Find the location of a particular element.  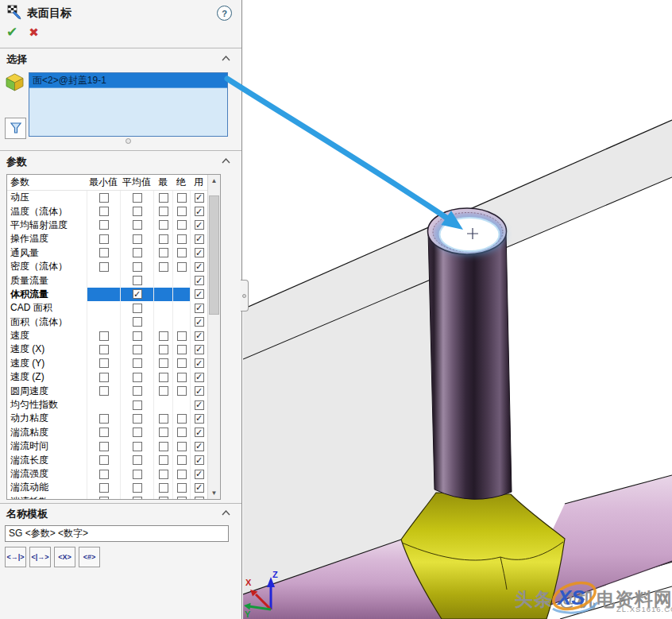

param-row: 温度（流体）✓ is located at coordinates (107, 211).